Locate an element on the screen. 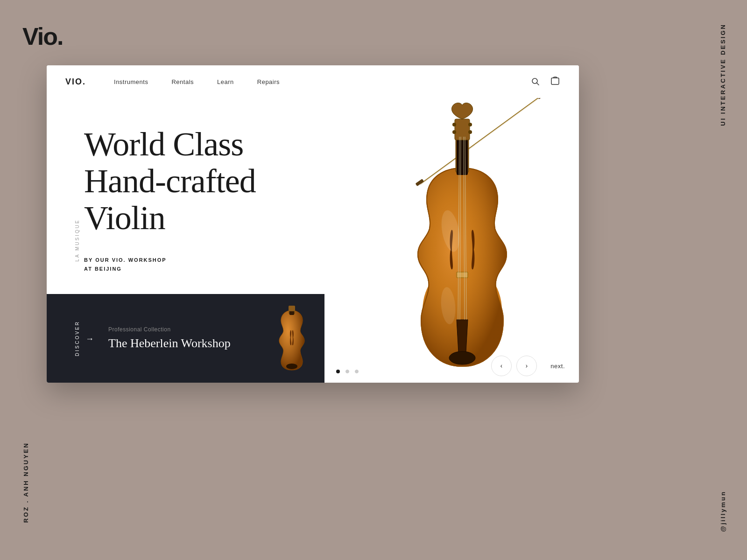 The image size is (747, 560). discover-section: DISCOVER ↓ is located at coordinates (85, 338).